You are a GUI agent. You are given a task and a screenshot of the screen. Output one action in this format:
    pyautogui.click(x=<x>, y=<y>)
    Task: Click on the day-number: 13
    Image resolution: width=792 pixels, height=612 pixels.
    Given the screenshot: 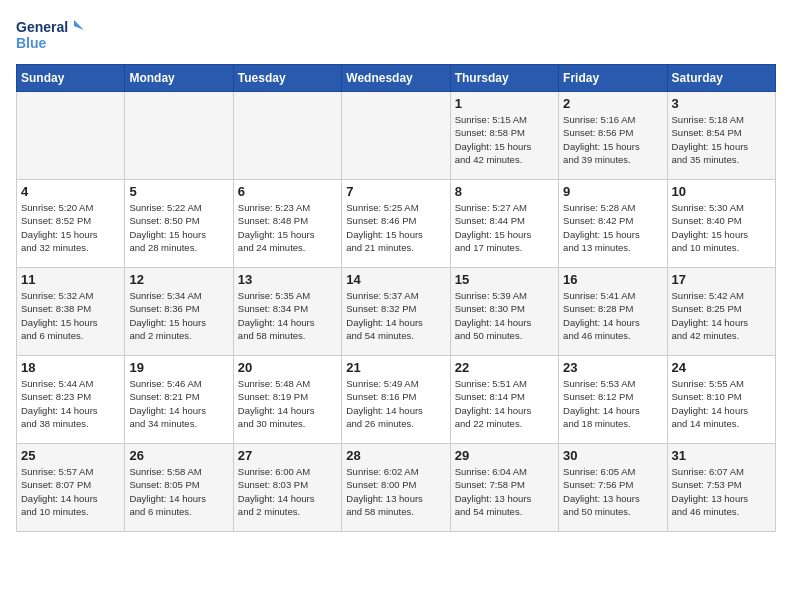 What is the action you would take?
    pyautogui.click(x=288, y=280)
    